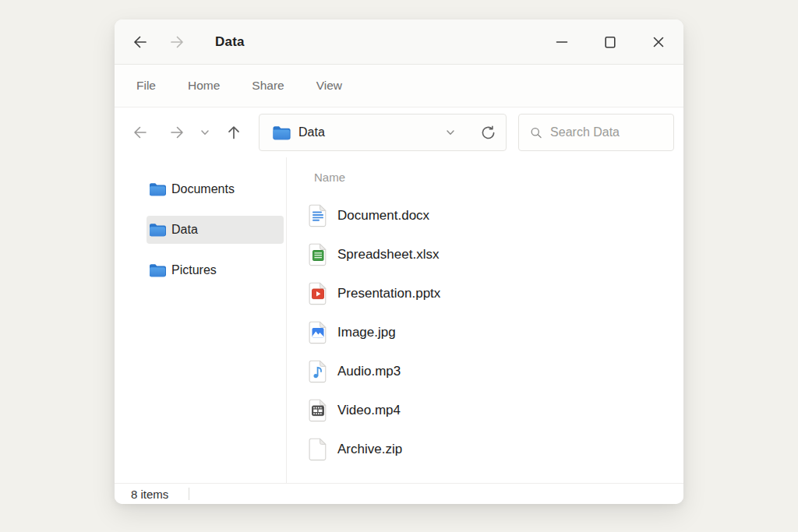 The height and width of the screenshot is (532, 798). What do you see at coordinates (189, 494) in the screenshot?
I see `statusbar-divider` at bounding box center [189, 494].